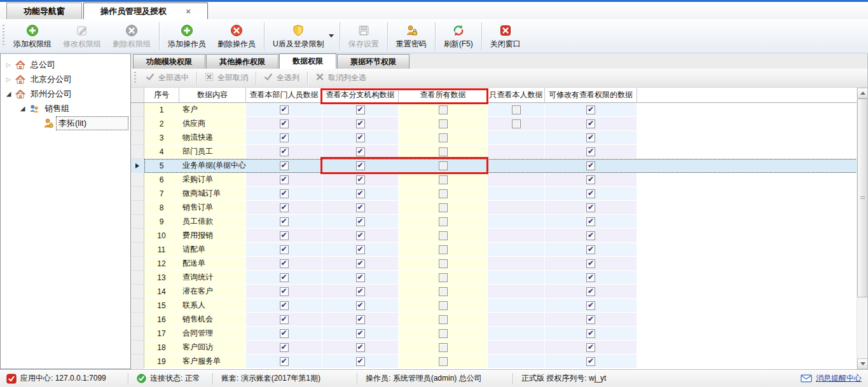 This screenshot has height=387, width=868. I want to click on tab-other-operation-permission: 其他操作权限, so click(242, 61).